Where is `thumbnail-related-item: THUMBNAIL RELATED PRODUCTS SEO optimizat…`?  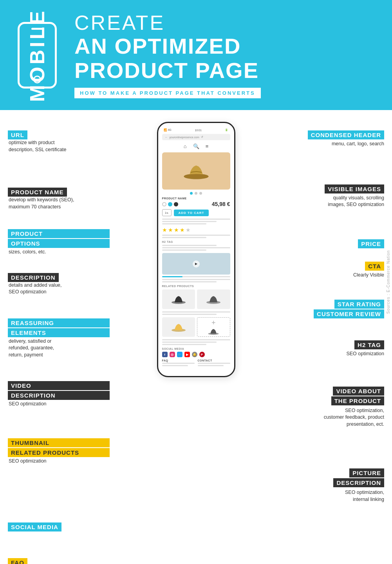
thumbnail-related-item: THUMBNAIL RELATED PRODUCTS SEO optimizat… is located at coordinates (59, 452).